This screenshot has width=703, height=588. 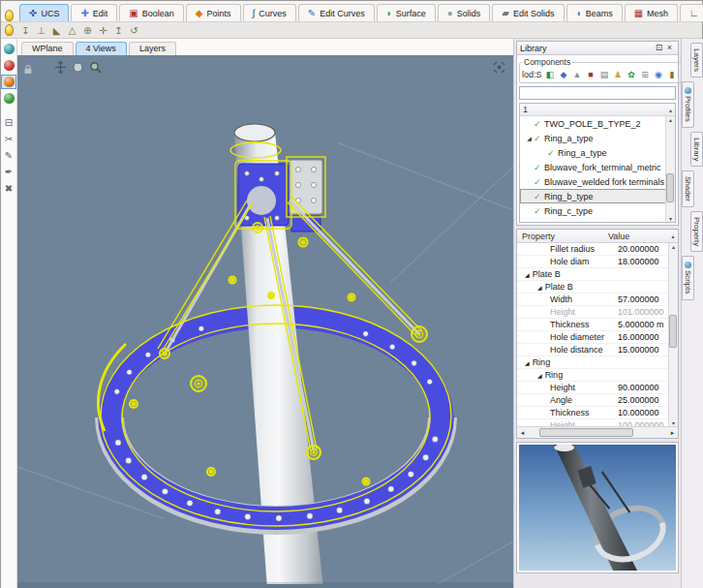 What do you see at coordinates (597, 182) in the screenshot?
I see `tree-item-bluwave-welded-fork-terminals: ✓Bluwave_welded fork terminals` at bounding box center [597, 182].